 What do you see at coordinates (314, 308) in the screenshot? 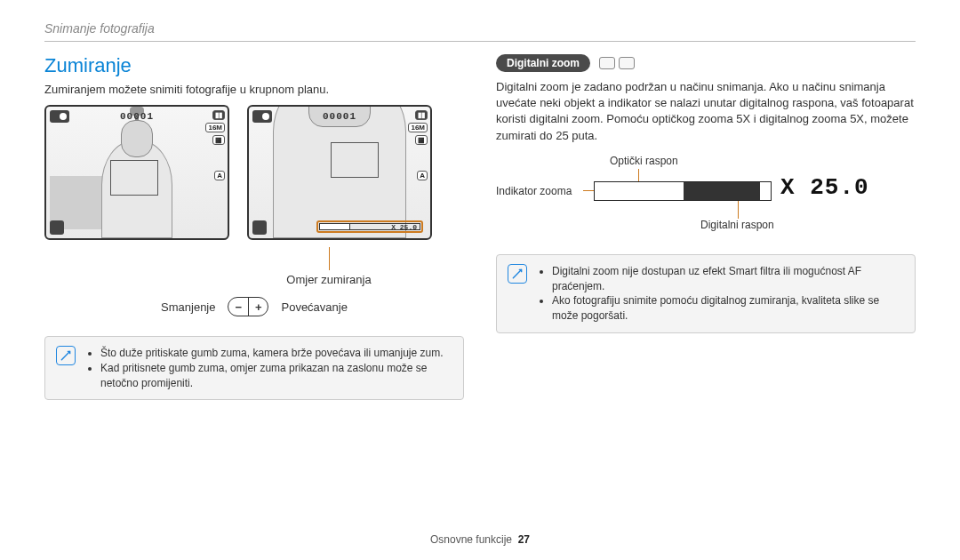
I see `increase-label: Povećavanje` at bounding box center [314, 308].